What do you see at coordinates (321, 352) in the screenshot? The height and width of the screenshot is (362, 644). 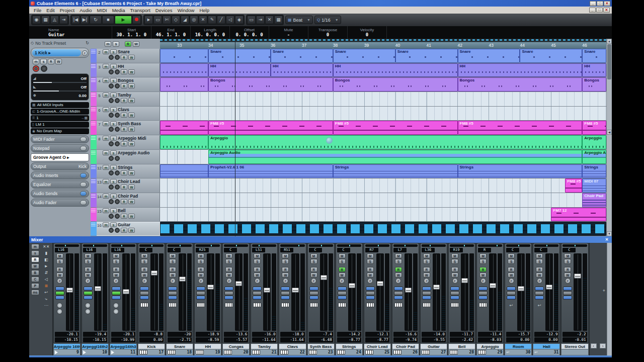 I see `channel-number-row: 23` at bounding box center [321, 352].